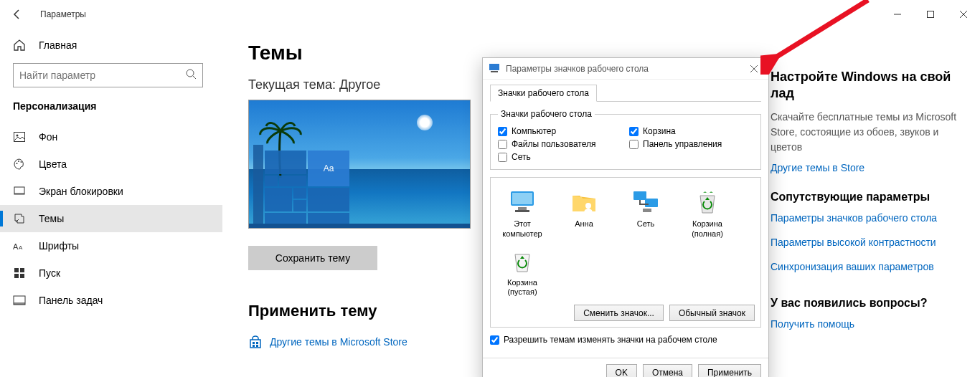 The width and height of the screenshot is (980, 377). I want to click on icon-preview-box: Этот компьютер Анна Сеть Корзина (полная…, so click(626, 252).